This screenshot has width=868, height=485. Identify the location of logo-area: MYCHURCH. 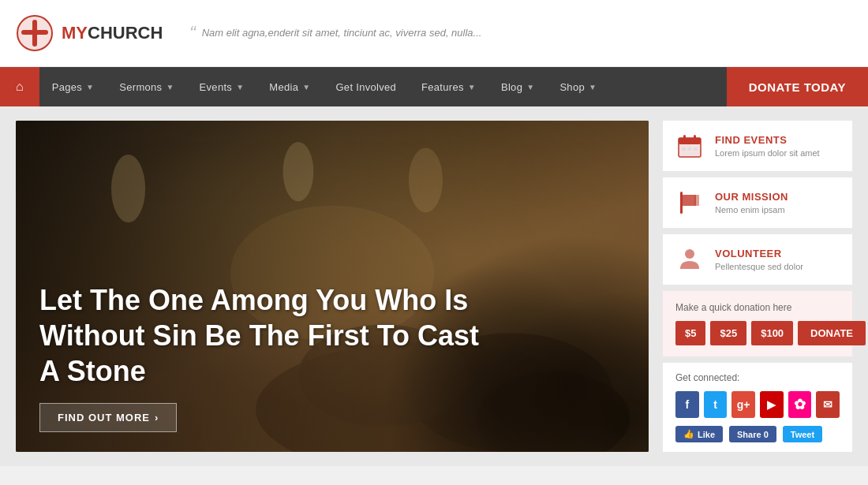
(95, 33).